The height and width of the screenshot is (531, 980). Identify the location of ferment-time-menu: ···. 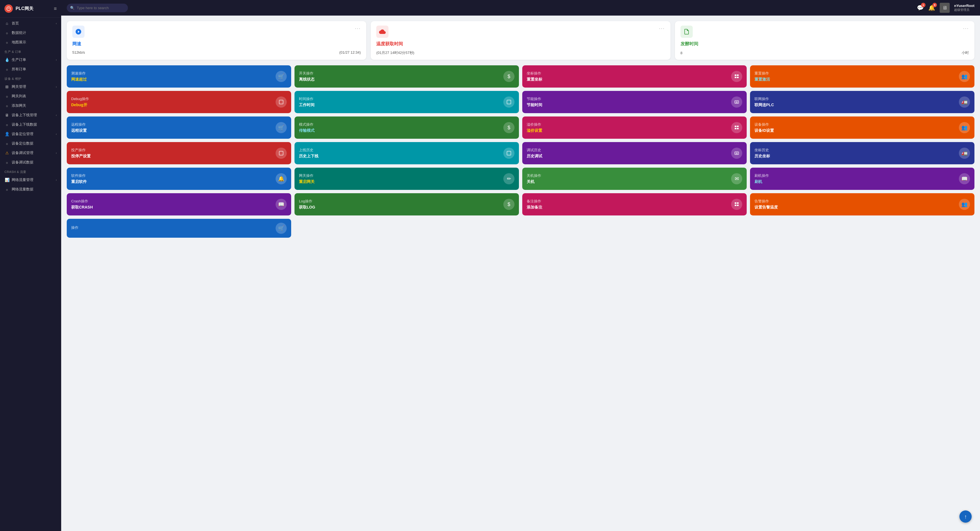
(966, 29).